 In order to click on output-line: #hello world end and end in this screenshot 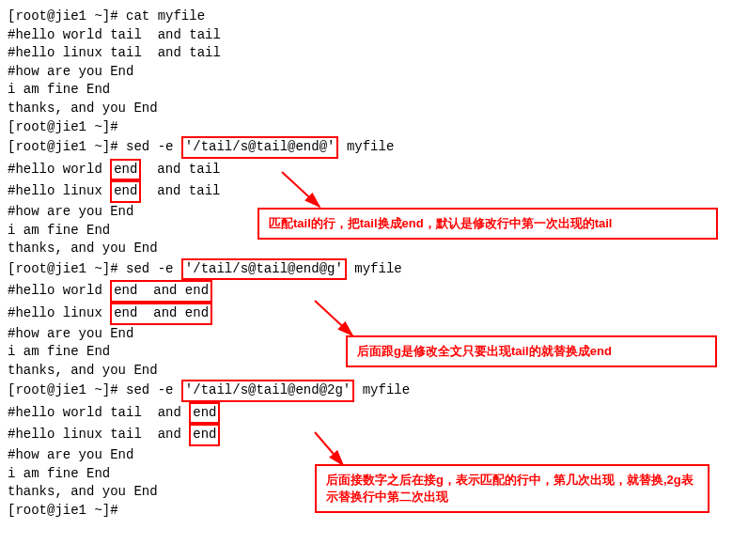, I will do `click(366, 291)`.